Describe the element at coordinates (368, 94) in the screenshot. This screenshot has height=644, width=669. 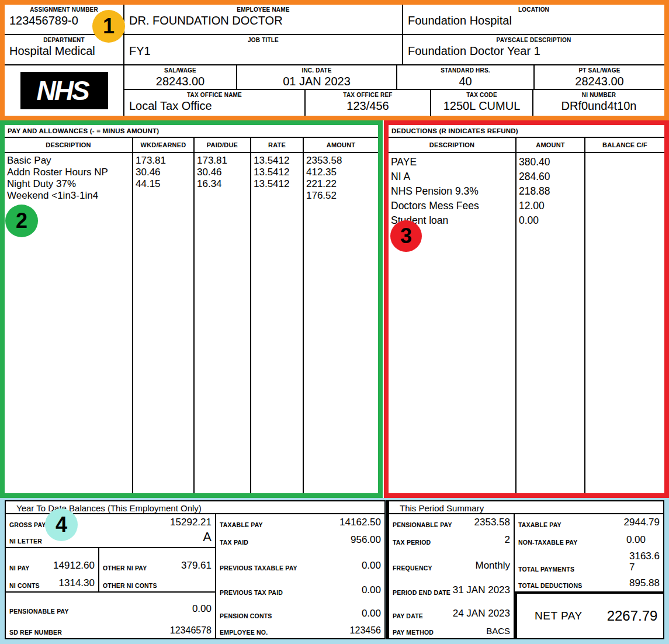
I see `tax-office-ref-label: TAX OFFICE REF` at that location.